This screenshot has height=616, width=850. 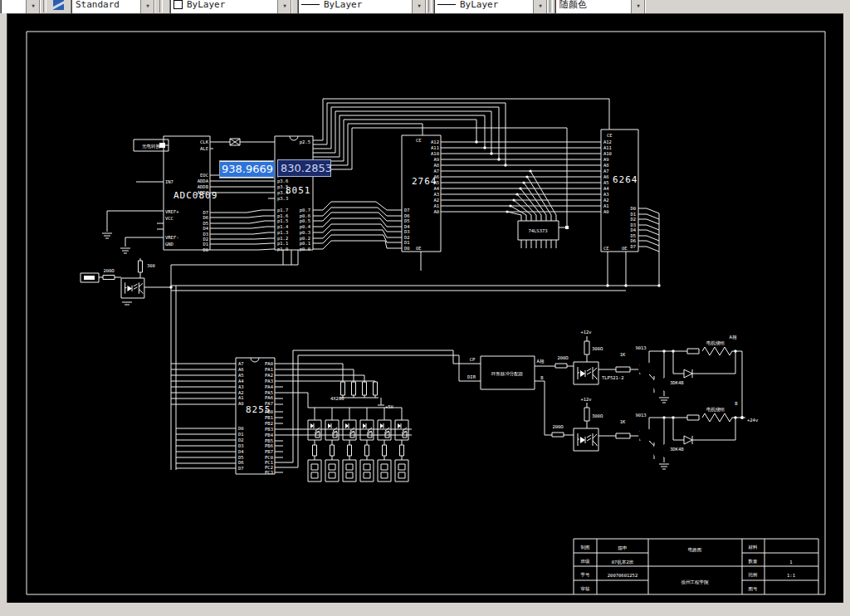 I want to click on lineweight-combo: ByLayer ▼, so click(x=491, y=7).